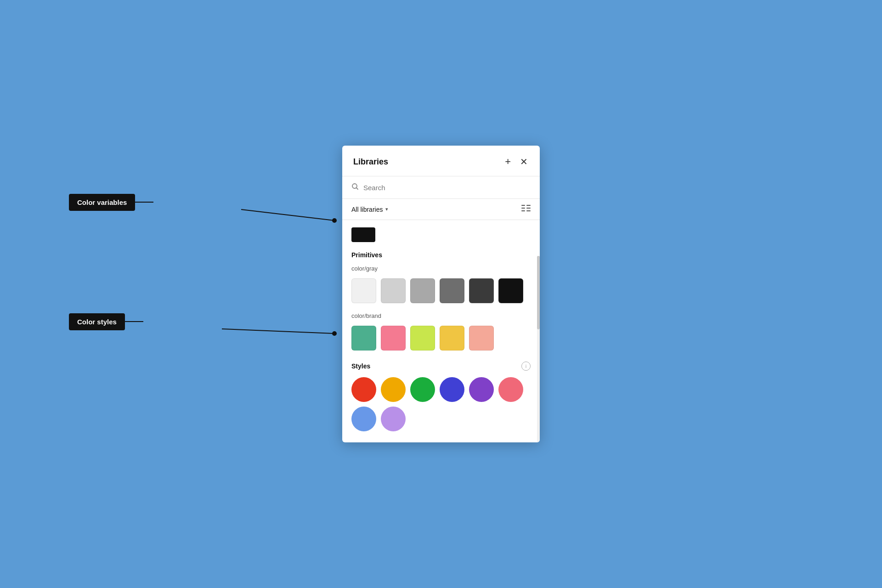  What do you see at coordinates (423, 390) in the screenshot?
I see `style-circle-green` at bounding box center [423, 390].